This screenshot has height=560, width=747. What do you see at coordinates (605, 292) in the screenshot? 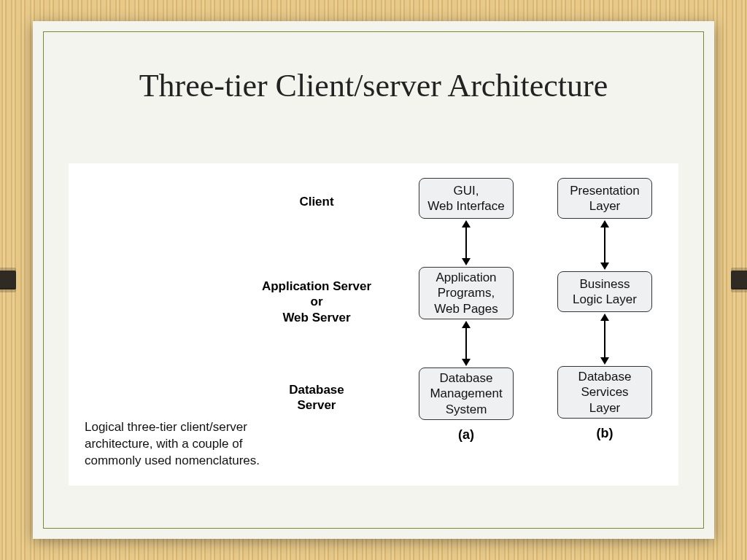
I see `node-b-app: BusinessLogic Layer` at bounding box center [605, 292].